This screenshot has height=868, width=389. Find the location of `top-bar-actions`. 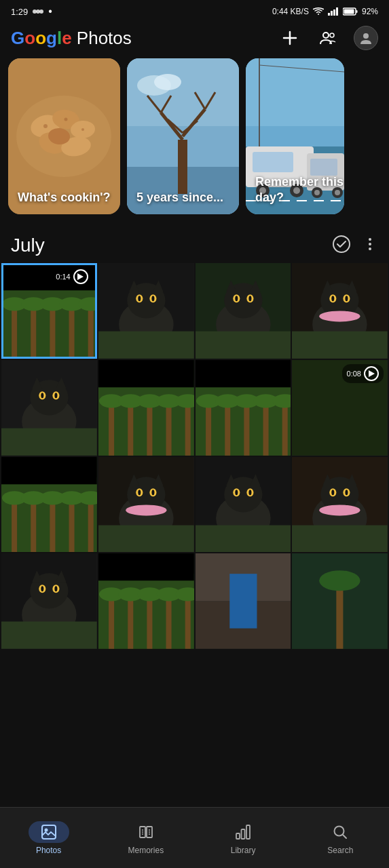

top-bar-actions is located at coordinates (328, 38).